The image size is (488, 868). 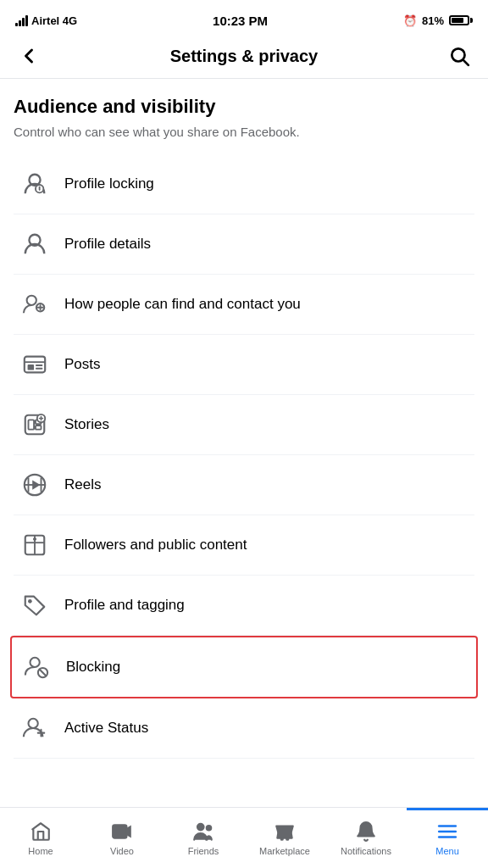 I want to click on menu-label-posts: Posts, so click(x=83, y=364).